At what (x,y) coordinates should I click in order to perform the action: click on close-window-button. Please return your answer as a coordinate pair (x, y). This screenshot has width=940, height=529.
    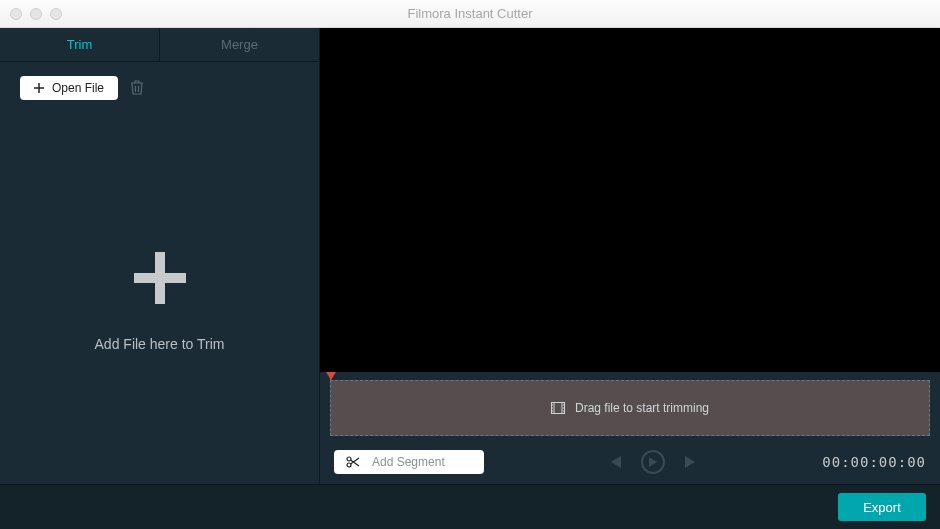
    Looking at the image, I should click on (16, 14).